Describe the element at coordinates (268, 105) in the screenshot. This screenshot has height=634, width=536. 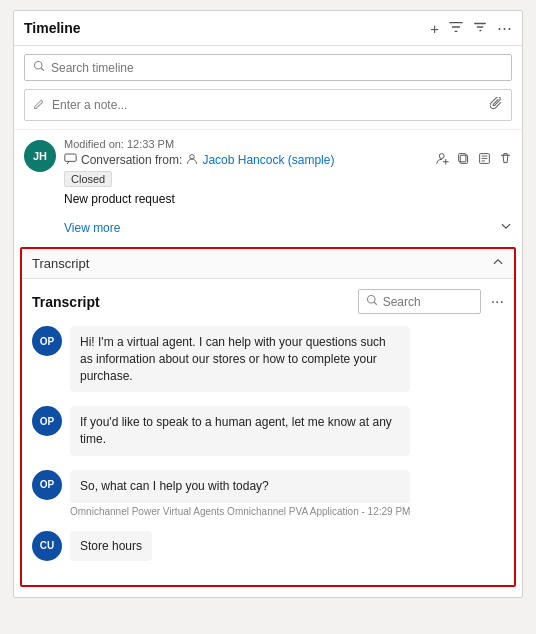
I see `note-bar` at that location.